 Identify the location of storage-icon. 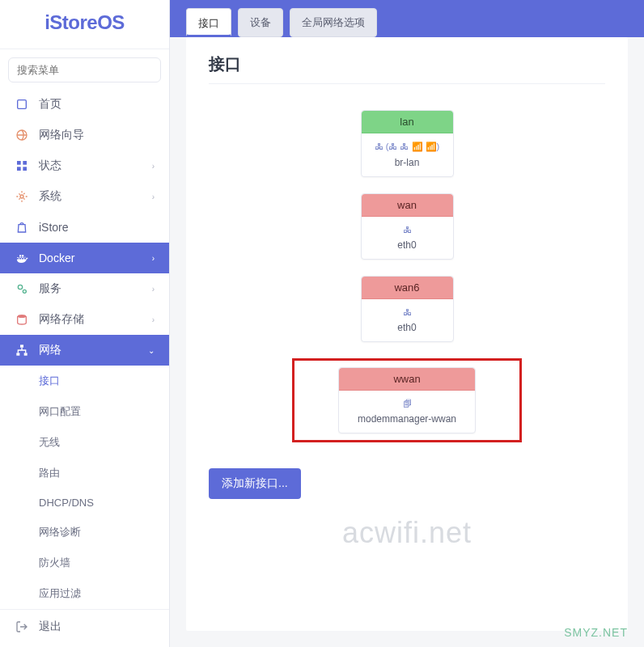
(22, 319).